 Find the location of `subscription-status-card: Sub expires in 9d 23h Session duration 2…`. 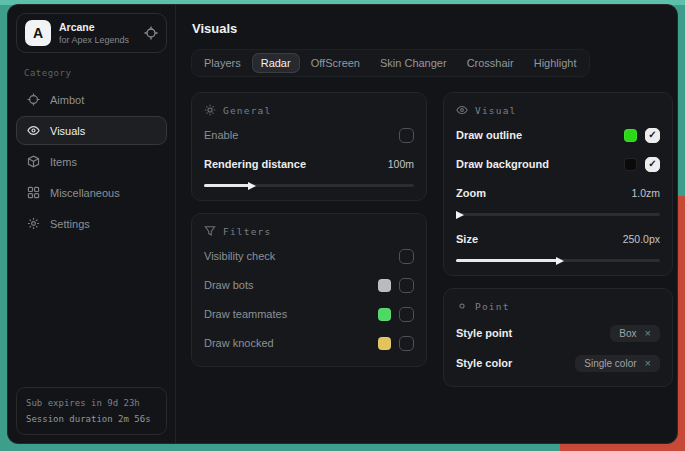

subscription-status-card: Sub expires in 9d 23h Session duration 2… is located at coordinates (92, 411).